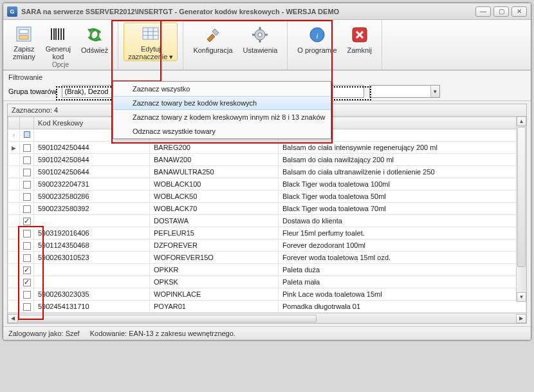  What do you see at coordinates (268, 184) in the screenshot?
I see `table-row: 5900232204731WOBLACK100Black Tiger woda …` at bounding box center [268, 184].